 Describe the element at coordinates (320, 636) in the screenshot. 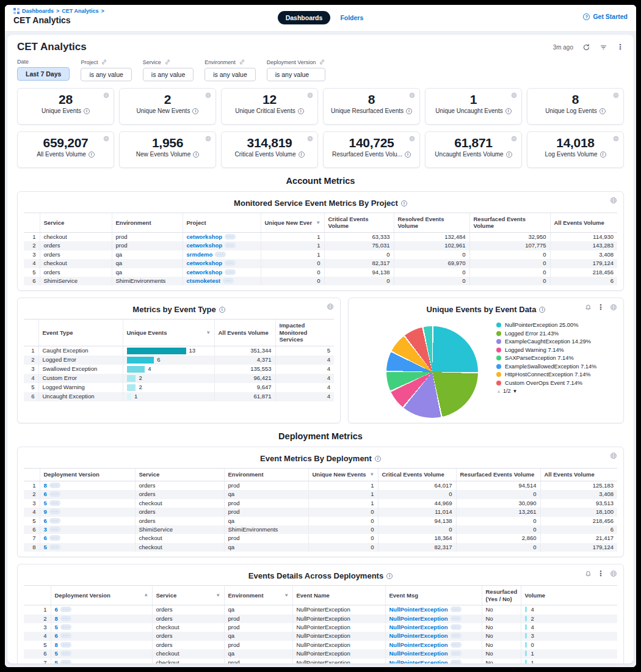

I see `table-row: 46···ordersqaNullPointerExceptionNullPoi…` at that location.